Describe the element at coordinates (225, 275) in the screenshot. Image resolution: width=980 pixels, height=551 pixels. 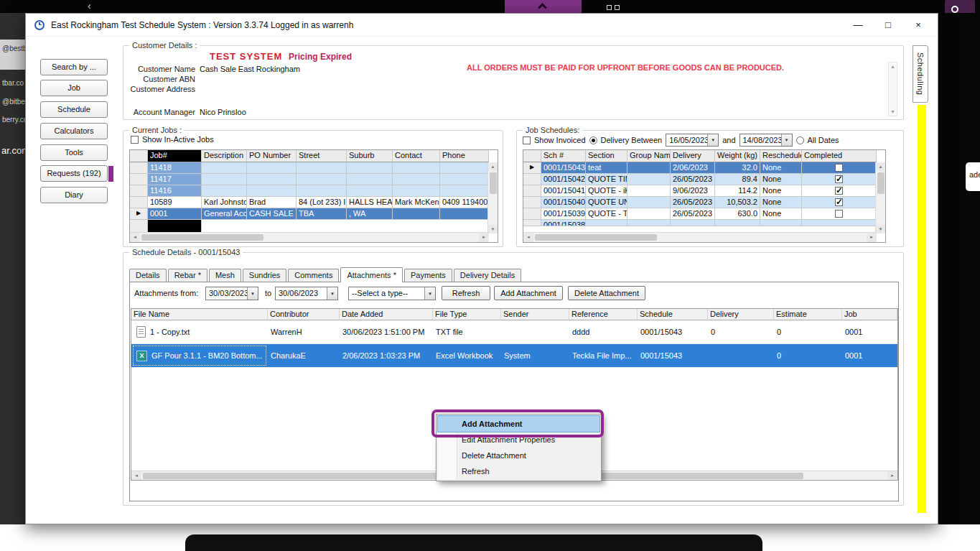
I see `tab-mesh: Mesh` at that location.